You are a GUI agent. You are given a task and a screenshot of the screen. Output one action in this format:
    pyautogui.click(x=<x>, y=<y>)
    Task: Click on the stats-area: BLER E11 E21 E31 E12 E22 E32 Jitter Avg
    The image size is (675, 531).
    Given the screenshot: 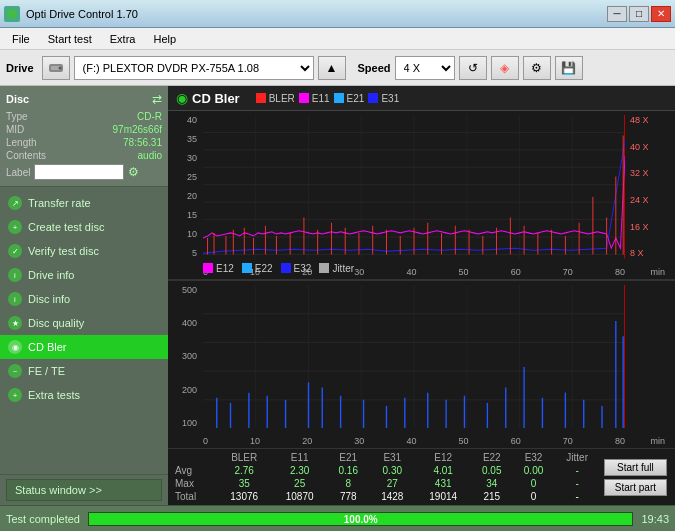 What is the action you would take?
    pyautogui.click(x=422, y=476)
    